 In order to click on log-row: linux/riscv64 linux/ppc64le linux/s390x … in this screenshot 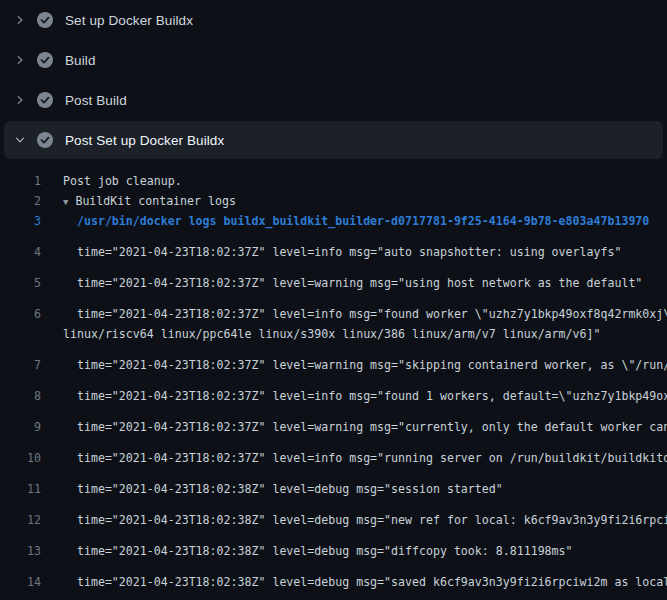, I will do `click(334, 334)`.